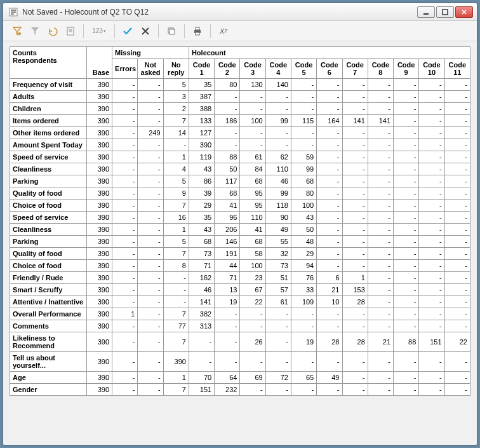 The width and height of the screenshot is (480, 448). Describe the element at coordinates (99, 31) in the screenshot. I see `numeric-format-icon: 123▾` at that location.